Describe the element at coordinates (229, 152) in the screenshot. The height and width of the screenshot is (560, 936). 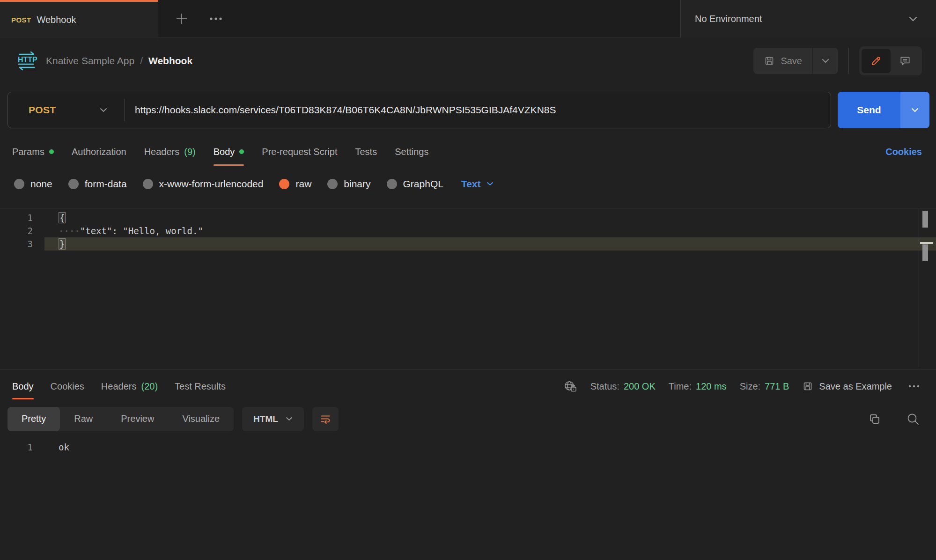
I see `tab-body: Body` at that location.